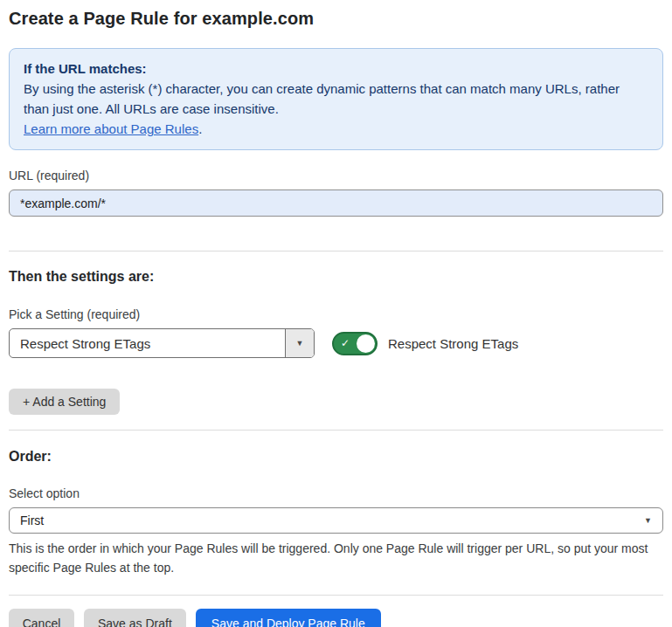 The height and width of the screenshot is (627, 672). What do you see at coordinates (336, 19) in the screenshot?
I see `page-title: Create a Page Rule for example.com` at bounding box center [336, 19].